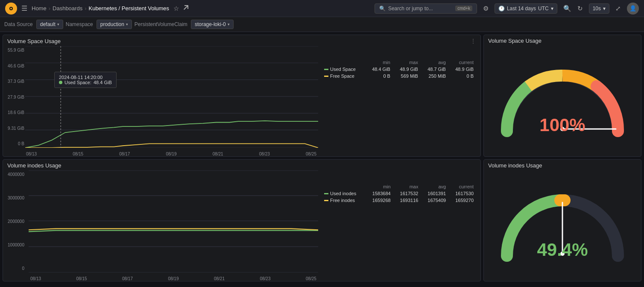 The width and height of the screenshot is (644, 287). Describe the element at coordinates (379, 62) in the screenshot. I see `legend-col-min: min` at that location.